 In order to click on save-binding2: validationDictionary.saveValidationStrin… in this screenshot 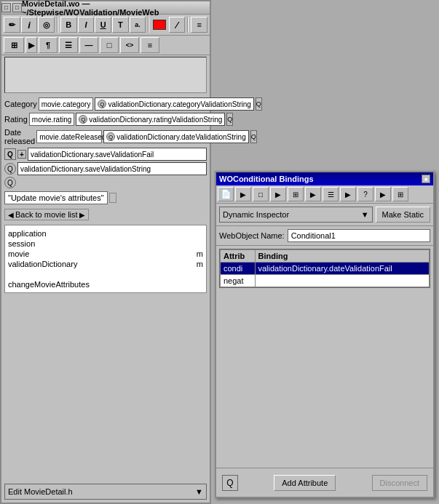, I will do `click(112, 169)`.